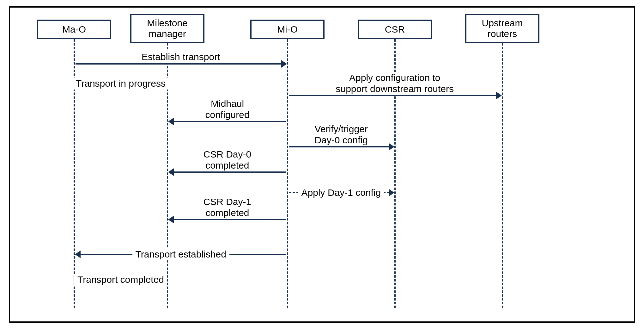  I want to click on message-establish-transport-label: Establish transport, so click(181, 57).